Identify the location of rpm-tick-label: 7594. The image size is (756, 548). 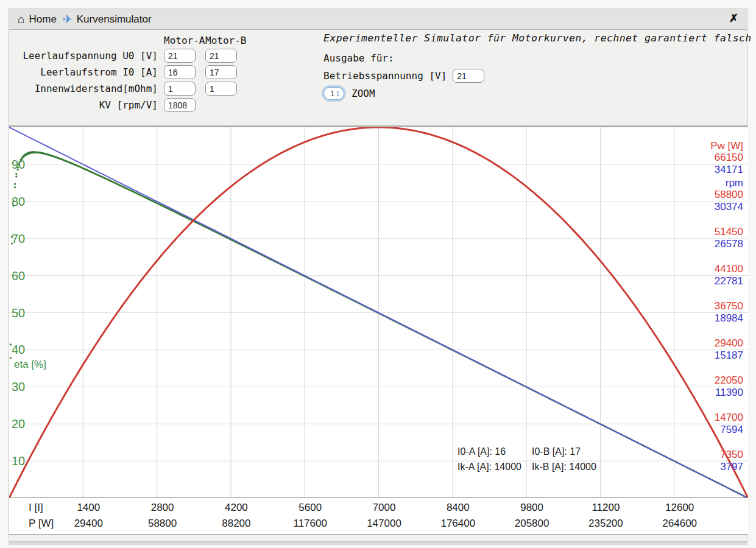
(732, 430).